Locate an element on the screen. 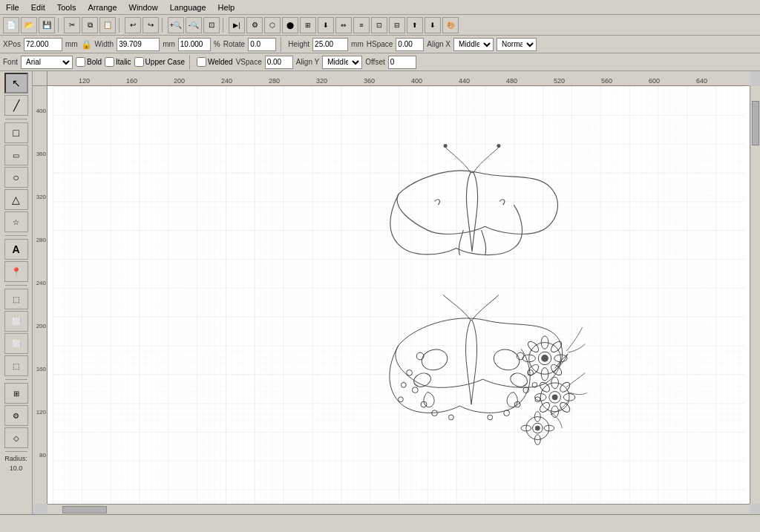 The width and height of the screenshot is (760, 532). menu-arrange: Arrange is located at coordinates (102, 7).